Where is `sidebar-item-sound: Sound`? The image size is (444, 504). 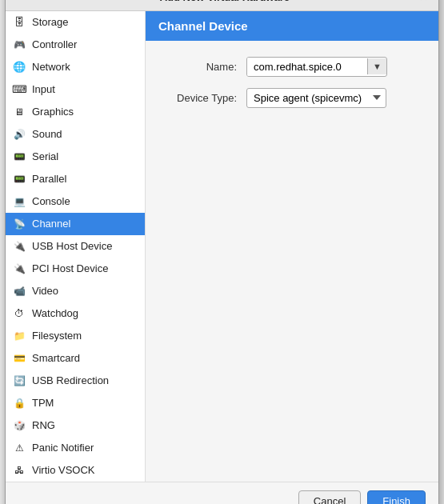 sidebar-item-sound: Sound is located at coordinates (75, 134).